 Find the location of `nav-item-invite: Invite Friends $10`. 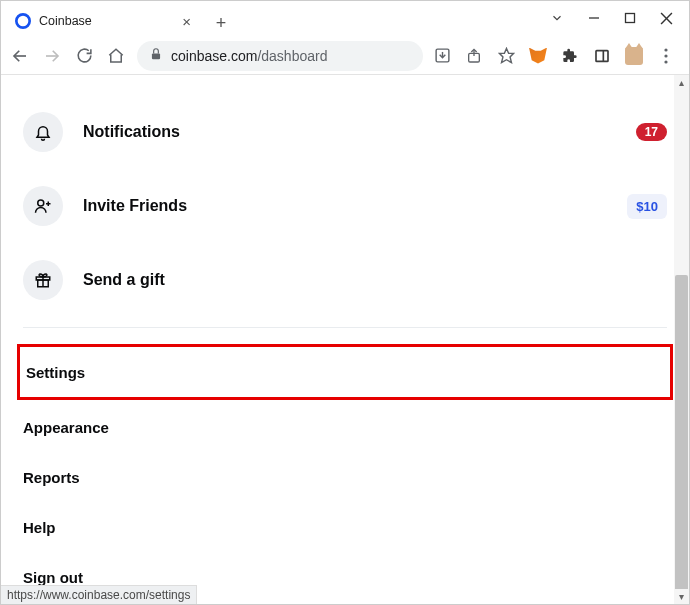

nav-item-invite: Invite Friends $10 is located at coordinates (345, 206).